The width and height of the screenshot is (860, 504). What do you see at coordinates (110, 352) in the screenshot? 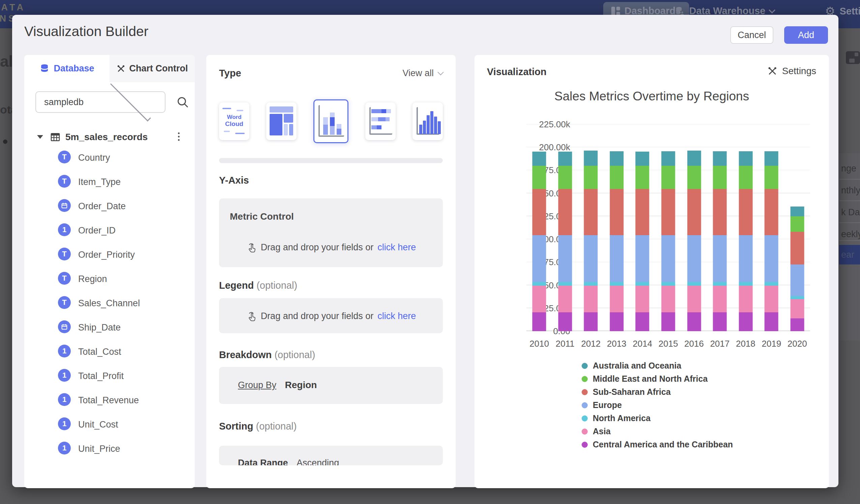
I see `field-row: 1 Total_Cost` at bounding box center [110, 352].